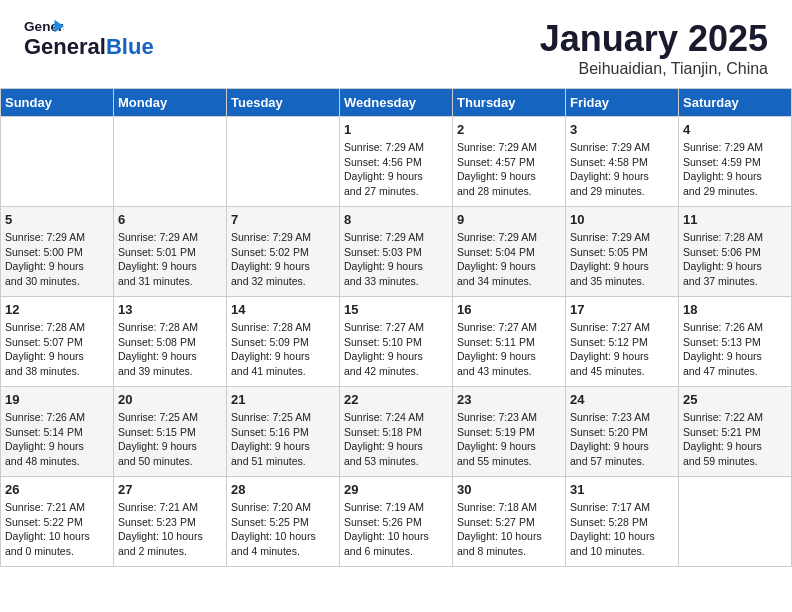 The width and height of the screenshot is (792, 612). What do you see at coordinates (170, 310) in the screenshot?
I see `day-number: 13` at bounding box center [170, 310].